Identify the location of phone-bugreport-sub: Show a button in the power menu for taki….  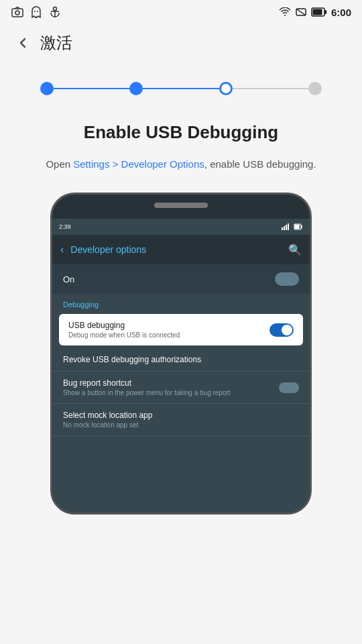
(171, 393).